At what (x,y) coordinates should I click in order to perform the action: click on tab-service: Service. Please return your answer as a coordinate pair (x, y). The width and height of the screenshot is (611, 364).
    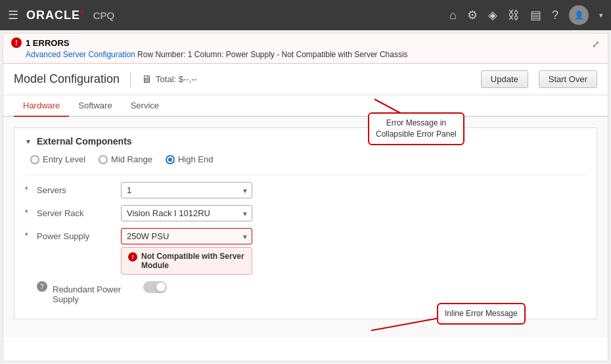
    Looking at the image, I should click on (145, 106).